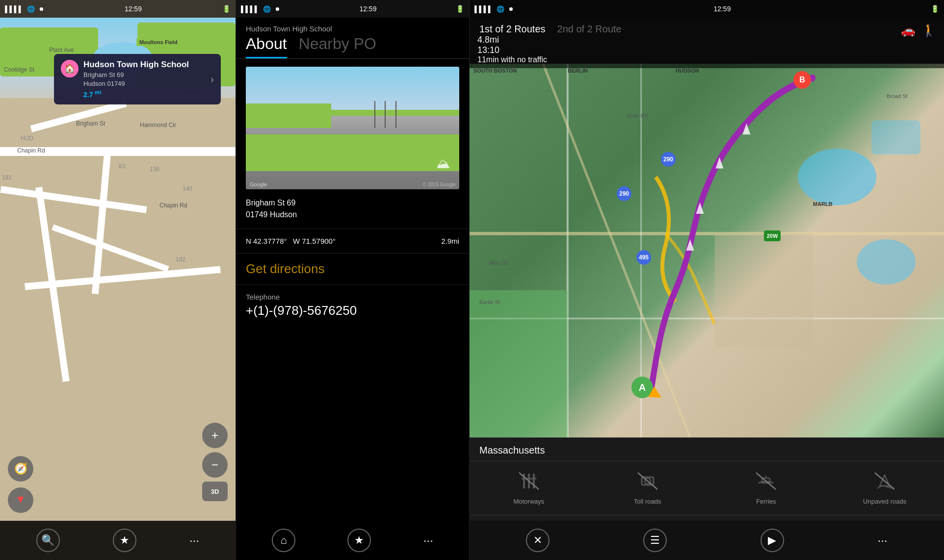  What do you see at coordinates (498, 263) in the screenshot?
I see `label-main-st: Main St` at bounding box center [498, 263].